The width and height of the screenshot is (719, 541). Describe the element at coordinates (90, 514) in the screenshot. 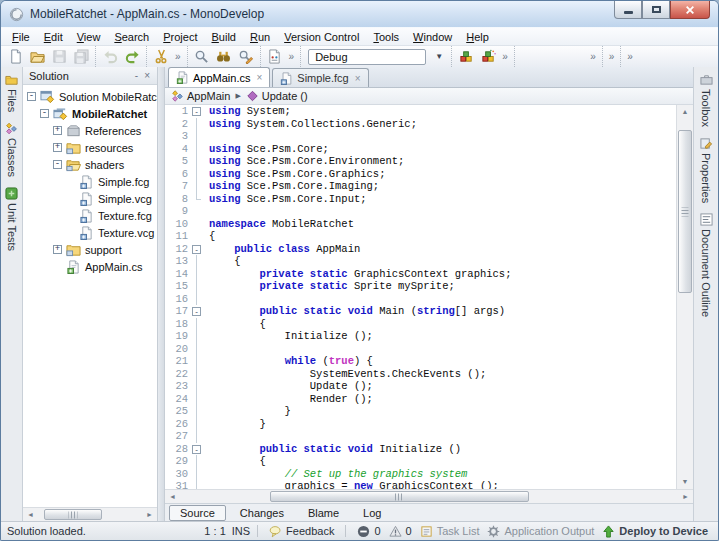

I see `solution-scrollbar-horizontal: ◄ ►` at that location.